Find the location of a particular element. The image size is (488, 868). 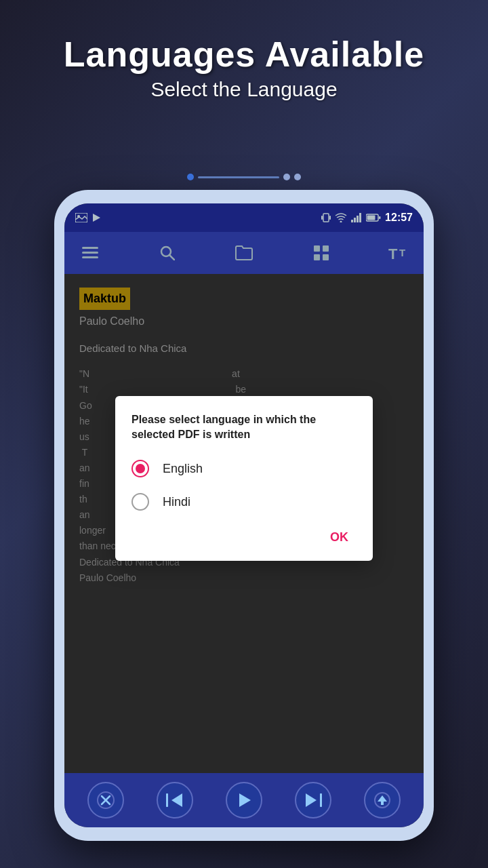

vibrate-icon is located at coordinates (326, 218).